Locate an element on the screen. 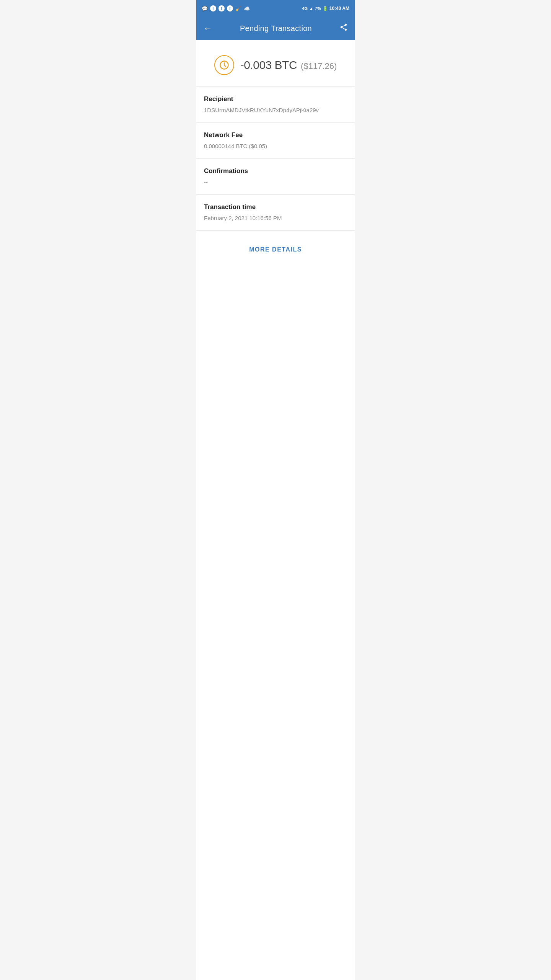 The image size is (551, 980). amount-usd: ($117.26) is located at coordinates (319, 66).